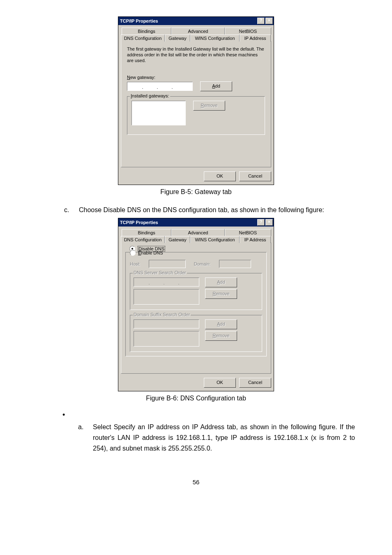 Image resolution: width=392 pixels, height=555 pixels. I want to click on enable-dns-radio: Enable DNS, so click(196, 253).